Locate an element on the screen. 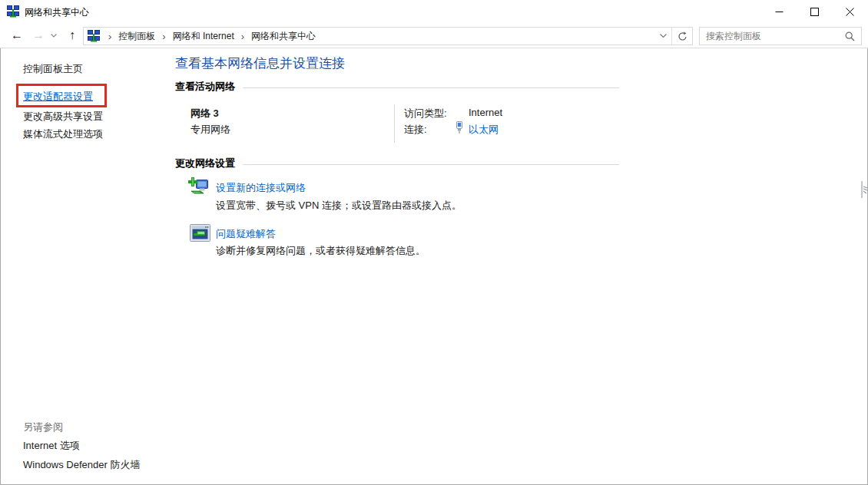 The width and height of the screenshot is (868, 485). maximize-button is located at coordinates (814, 12).